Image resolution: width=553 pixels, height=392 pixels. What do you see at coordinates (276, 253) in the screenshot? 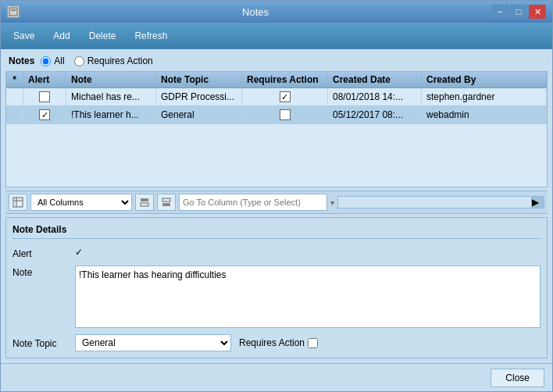
I see `alert-field-row: Alert ✓` at bounding box center [276, 253].